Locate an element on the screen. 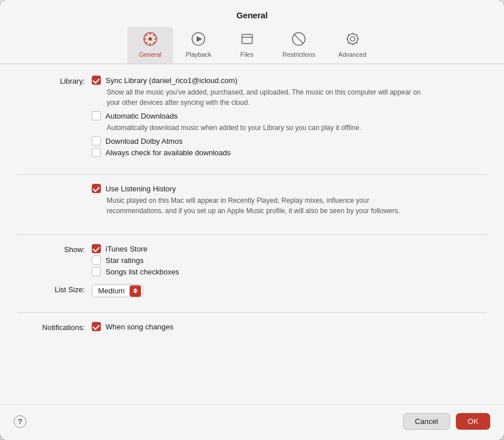  sync-library-label: Sync Library (daniel_rico1@icloud.com) is located at coordinates (171, 80).